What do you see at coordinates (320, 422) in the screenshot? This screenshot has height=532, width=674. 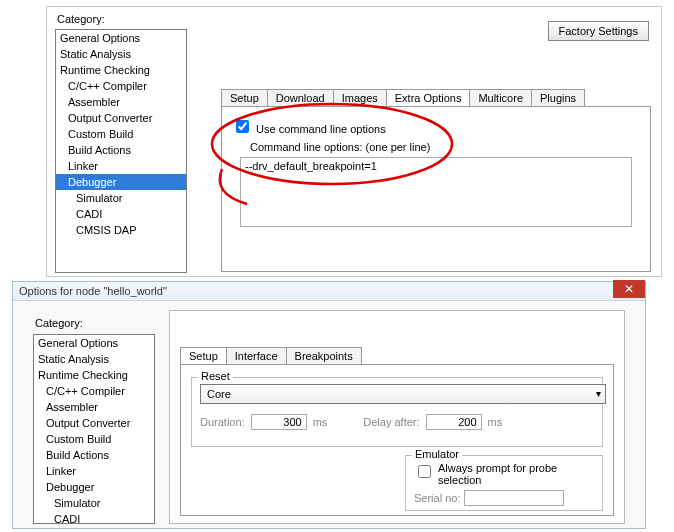 I see `duration-unit: ms` at bounding box center [320, 422].